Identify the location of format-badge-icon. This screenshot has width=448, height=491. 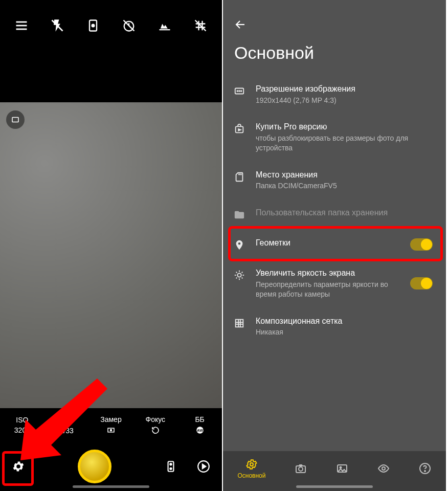
(15, 120).